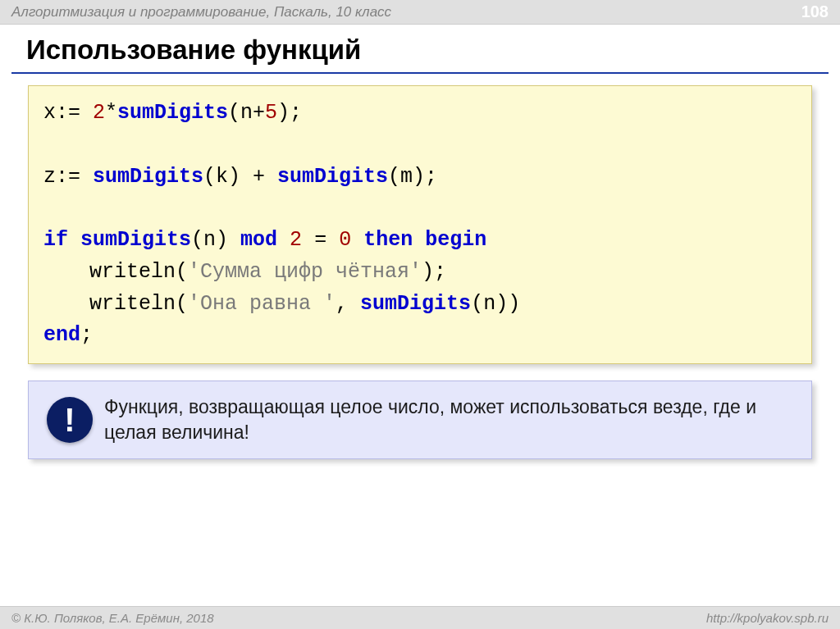 This screenshot has height=629, width=840. Describe the element at coordinates (420, 113) in the screenshot. I see `code-line: x:= 2*sumDigits(n+5);` at that location.